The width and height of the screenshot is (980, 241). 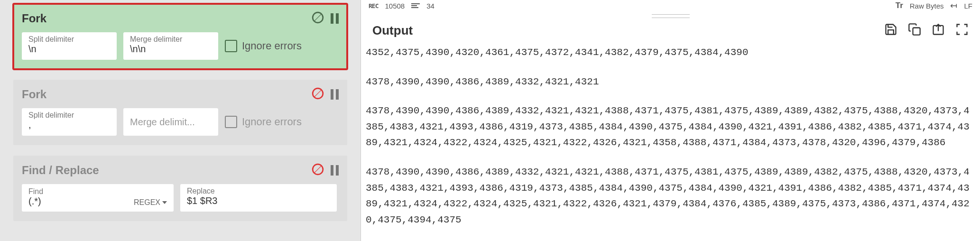 I want to click on split-delimiter-field: Split delimiter ,, so click(x=69, y=122).